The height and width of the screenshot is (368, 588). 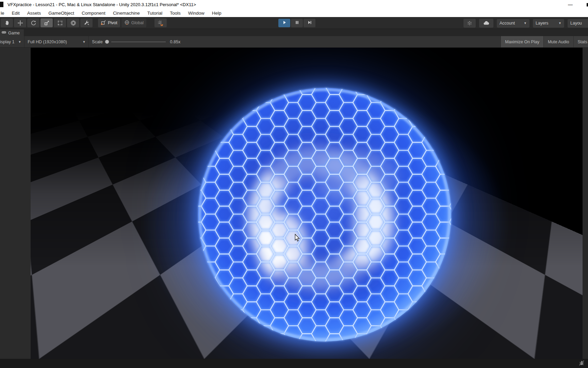 What do you see at coordinates (73, 23) in the screenshot?
I see `transform-tool-button` at bounding box center [73, 23].